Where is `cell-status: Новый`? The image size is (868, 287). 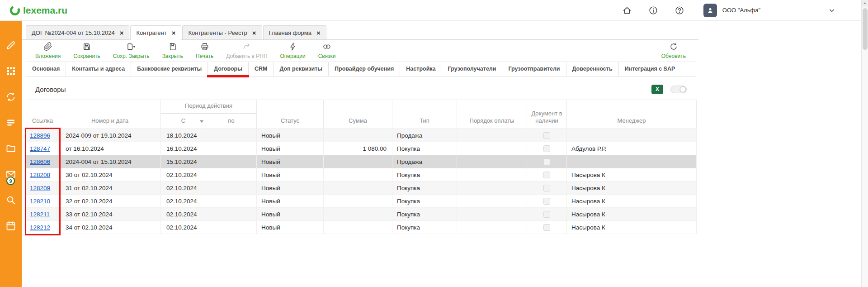 cell-status: Новый is located at coordinates (290, 175).